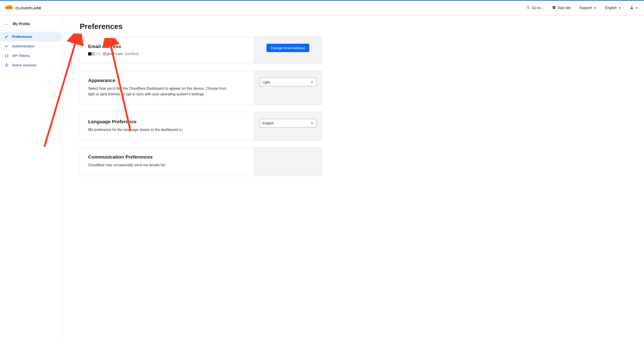  What do you see at coordinates (288, 123) in the screenshot?
I see `language-select: English ▼` at bounding box center [288, 123].